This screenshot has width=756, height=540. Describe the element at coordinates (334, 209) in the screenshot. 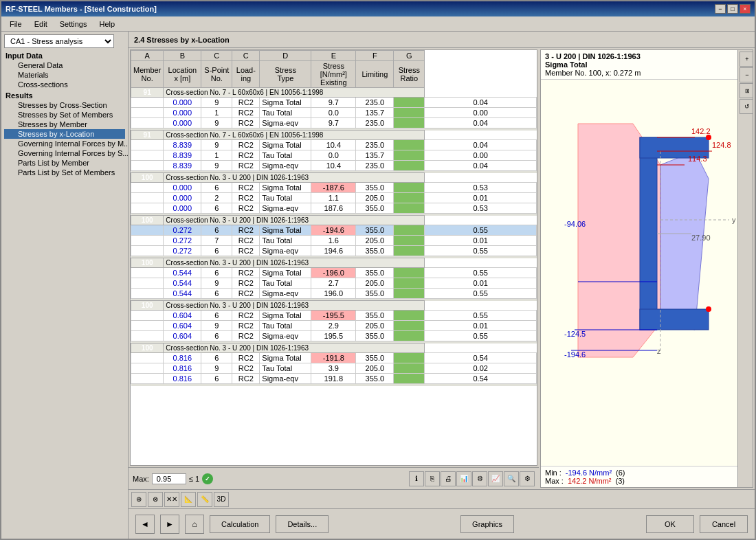

I see `table-row: 0.0006RC2Sigma-eqv187.6355.00.53` at that location.